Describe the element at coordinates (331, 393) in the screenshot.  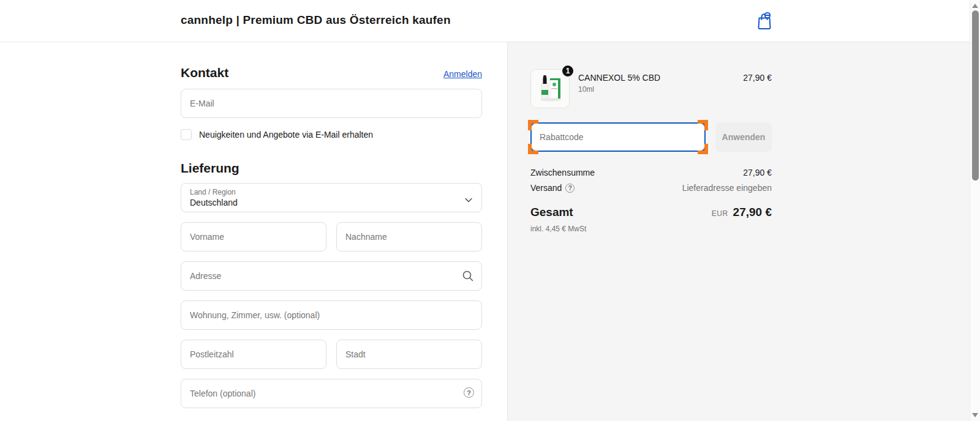
I see `phone-field-wrap: ?` at that location.